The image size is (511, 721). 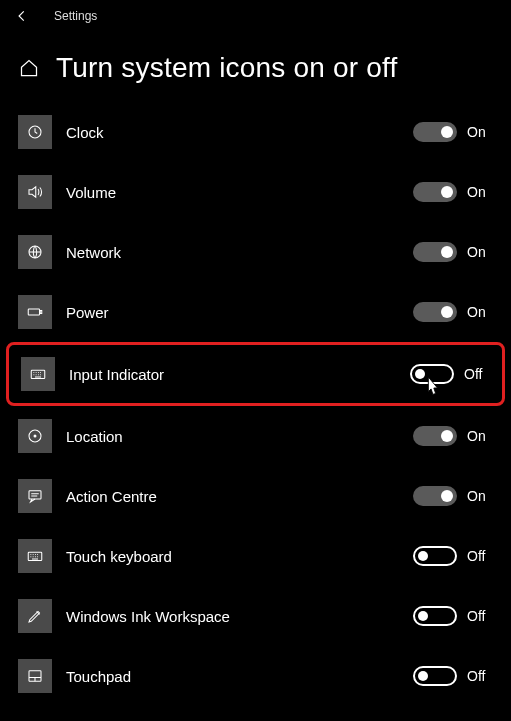 What do you see at coordinates (435, 556) in the screenshot?
I see `toggle-touch-keyboard` at bounding box center [435, 556].